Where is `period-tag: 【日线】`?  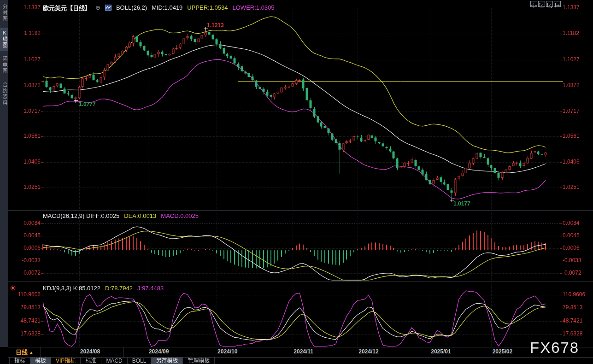
period-tag: 【日线】 is located at coordinates (79, 7).